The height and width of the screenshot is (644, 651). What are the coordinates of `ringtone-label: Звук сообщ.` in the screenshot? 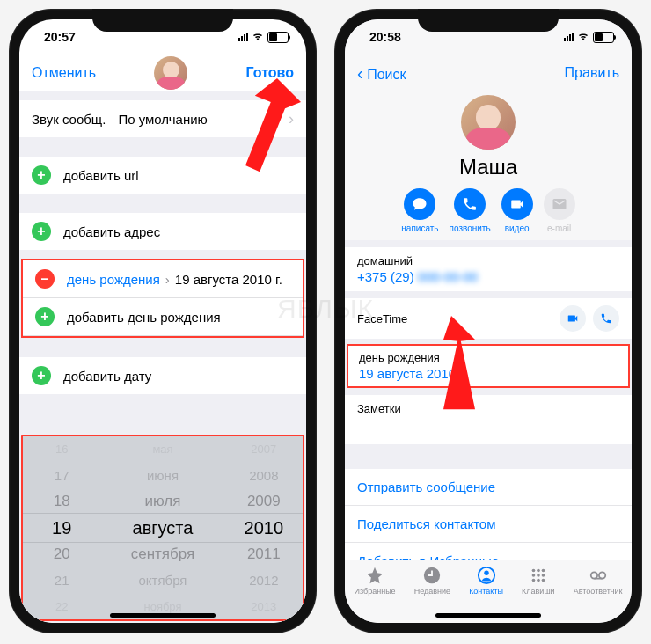 It's located at (69, 120).